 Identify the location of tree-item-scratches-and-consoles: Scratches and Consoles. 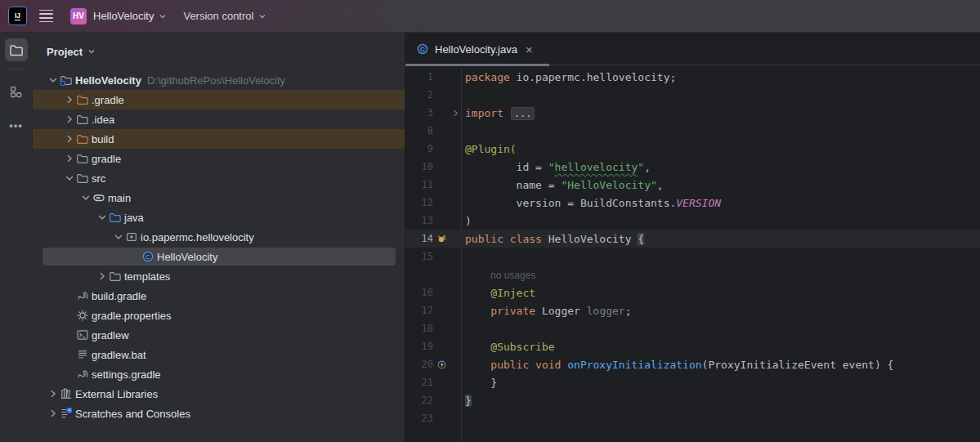
(219, 413).